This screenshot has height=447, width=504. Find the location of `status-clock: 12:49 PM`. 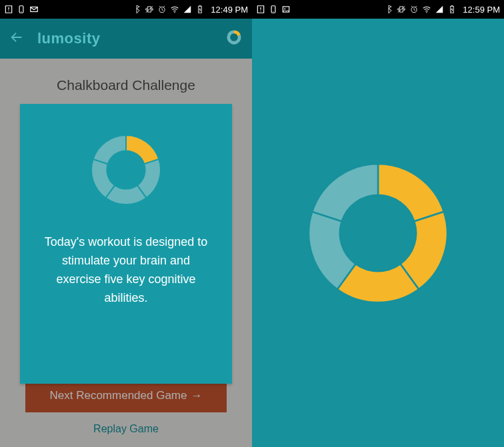

status-clock: 12:49 PM is located at coordinates (229, 9).